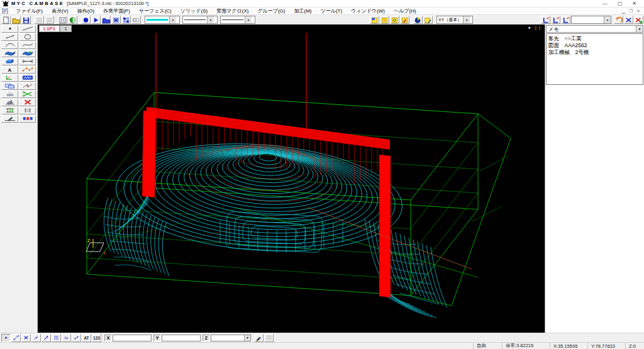  What do you see at coordinates (67, 338) in the screenshot?
I see `snap-near-button` at bounding box center [67, 338].